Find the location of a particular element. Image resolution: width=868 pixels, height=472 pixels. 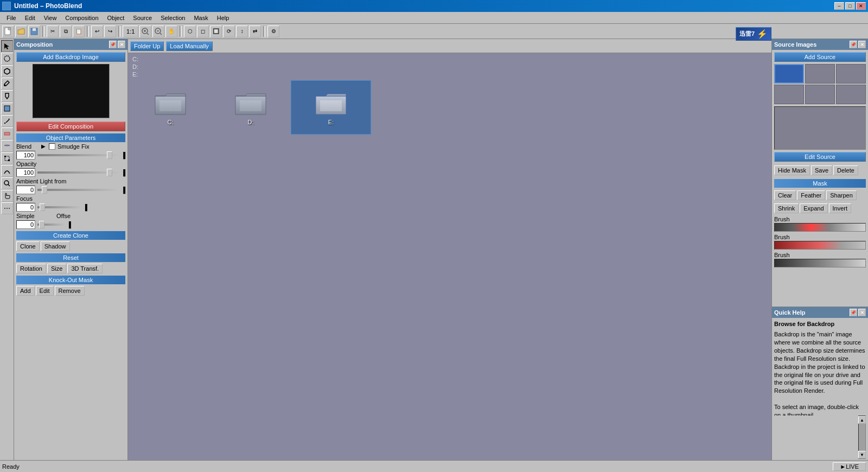

edit-mask-button: Edit is located at coordinates (44, 291).